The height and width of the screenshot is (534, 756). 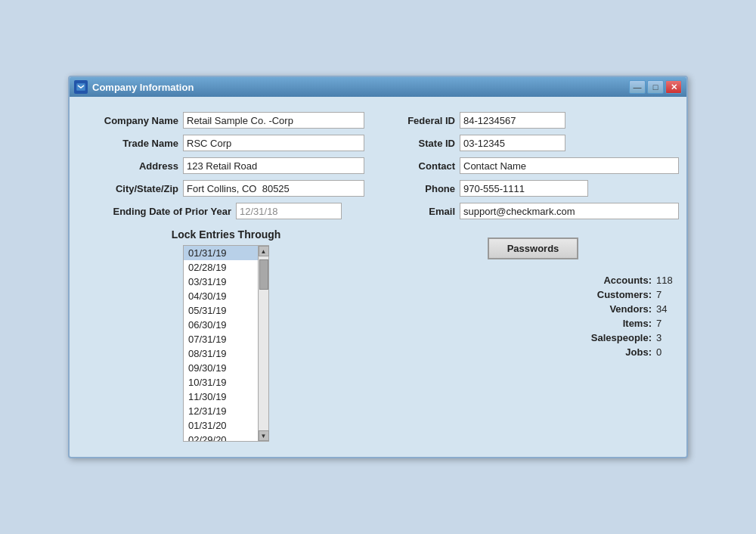 What do you see at coordinates (134, 87) in the screenshot?
I see `title-bar-left: Company Information` at bounding box center [134, 87].